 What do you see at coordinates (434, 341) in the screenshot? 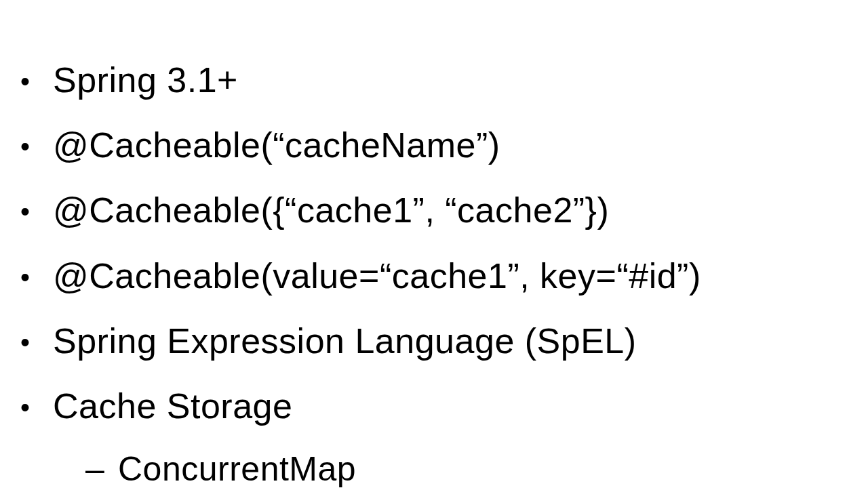
I see `list-item: Spring Expression Language (SpEL)` at bounding box center [434, 341].